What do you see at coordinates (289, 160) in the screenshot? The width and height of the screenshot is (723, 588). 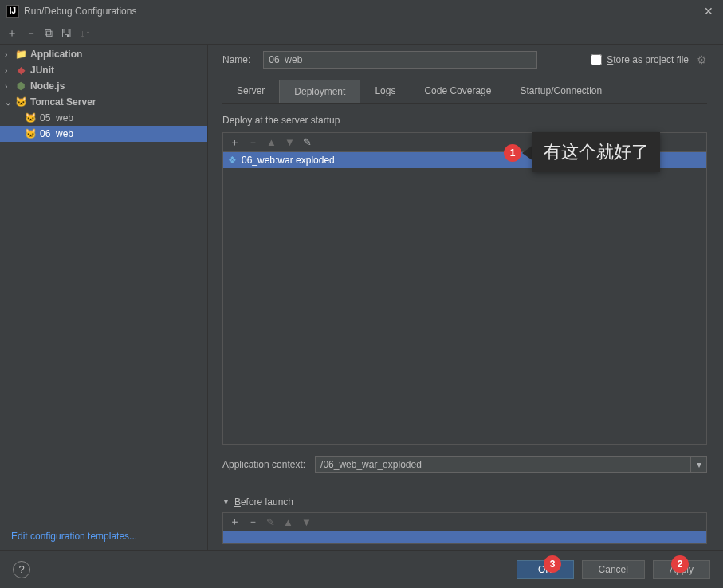 I see `deploy-item-label: 06_web:war exploded` at bounding box center [289, 160].